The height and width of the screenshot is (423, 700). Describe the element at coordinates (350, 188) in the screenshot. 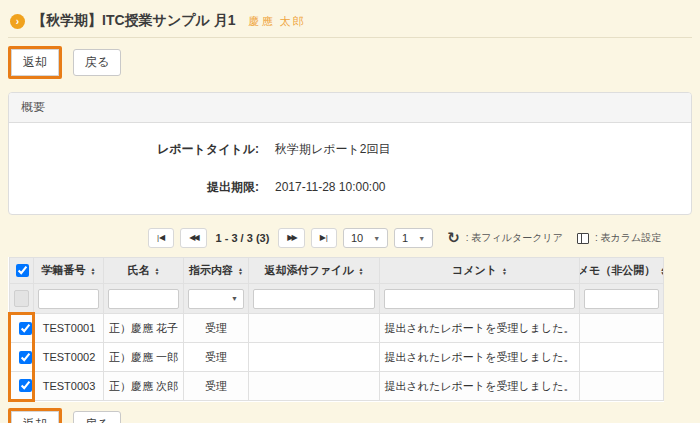

I see `deadline-row: 提出期限: 2017-11-28 10:00:00` at that location.